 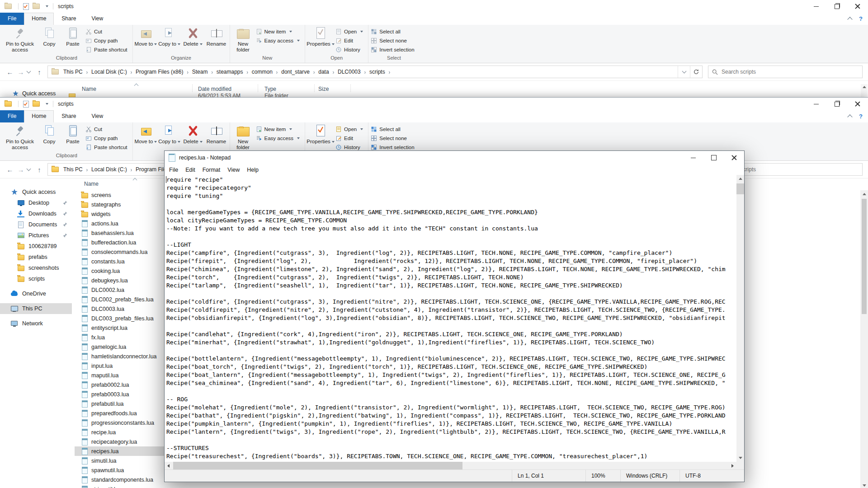 I want to click on sidebar-item: Pictures, so click(x=36, y=235).